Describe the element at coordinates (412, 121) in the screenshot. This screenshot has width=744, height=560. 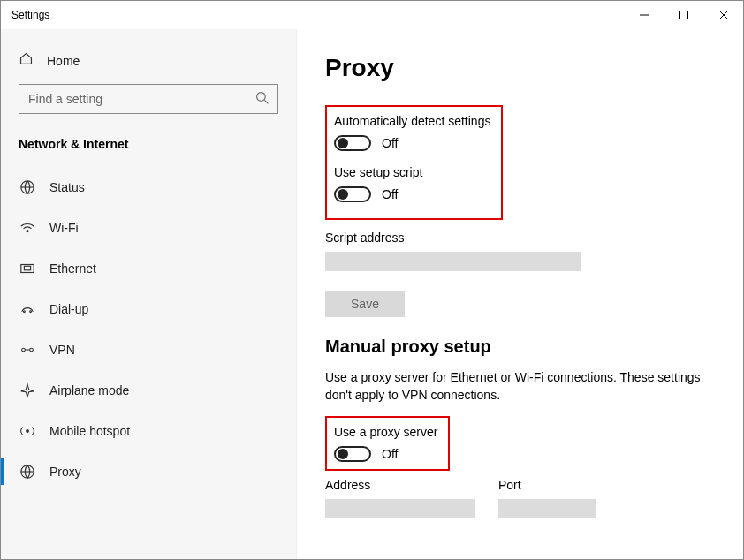
I see `auto-detect-label: Automatically detect settings` at that location.